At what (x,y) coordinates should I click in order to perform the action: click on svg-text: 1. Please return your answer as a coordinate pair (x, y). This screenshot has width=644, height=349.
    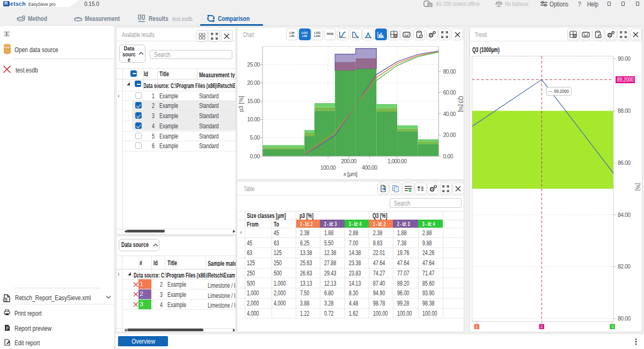
    Looking at the image, I should click on (477, 326).